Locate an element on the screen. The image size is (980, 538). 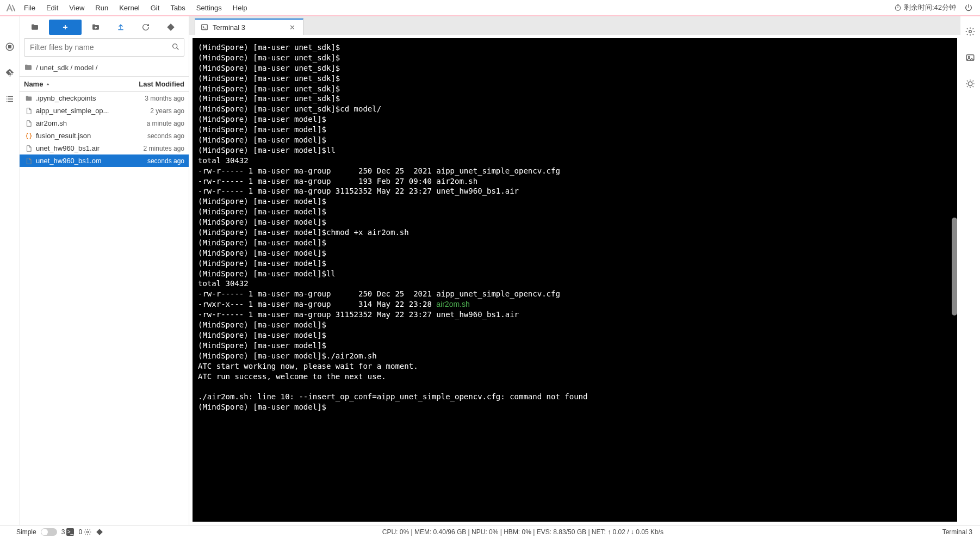
simple-mode-label: Simple is located at coordinates (26, 532).